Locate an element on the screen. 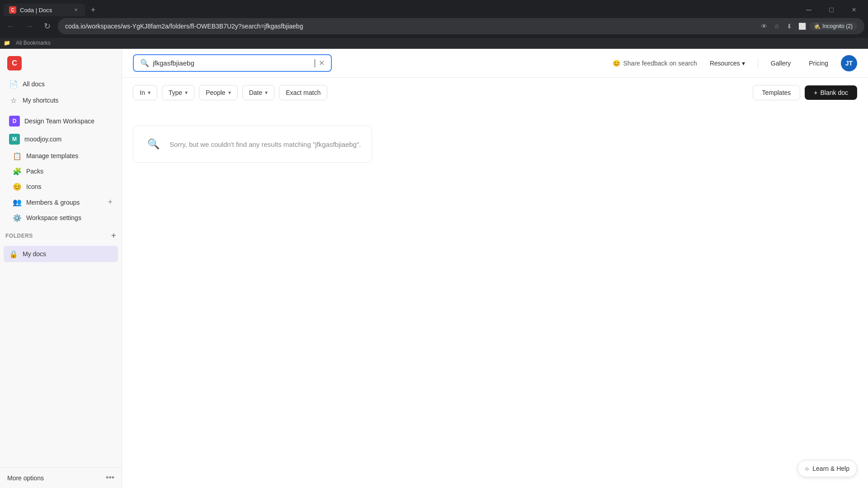  search-box: 🔍 ✕ is located at coordinates (232, 63).